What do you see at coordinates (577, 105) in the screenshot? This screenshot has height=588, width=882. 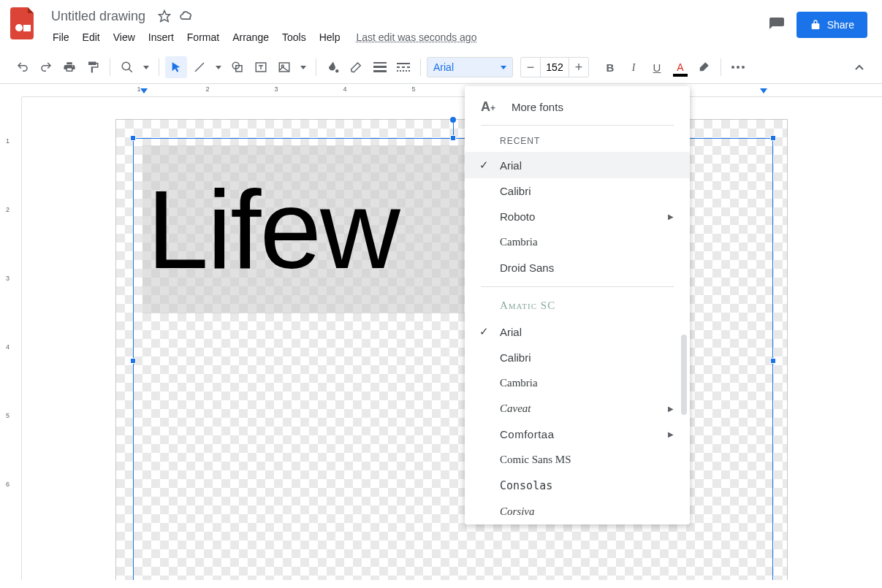 I see `more-fonts-item: A+ More fonts` at bounding box center [577, 105].